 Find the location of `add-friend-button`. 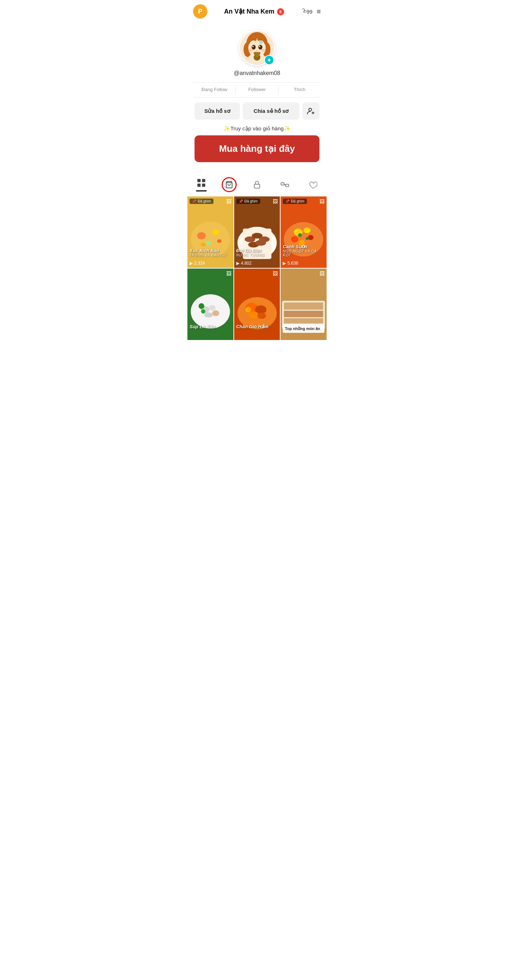

add-friend-button is located at coordinates (311, 111).